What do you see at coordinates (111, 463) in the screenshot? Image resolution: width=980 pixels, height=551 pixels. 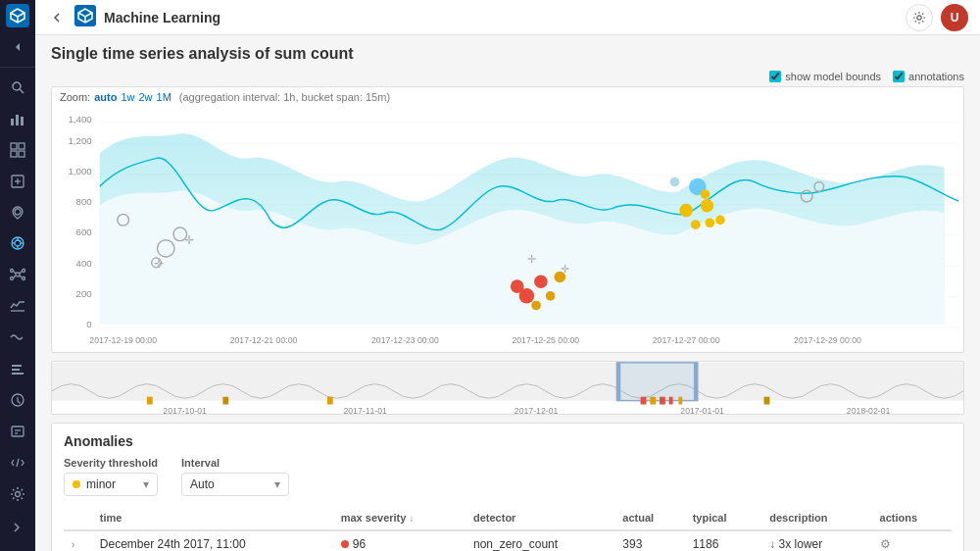 I see `severity-label: Severity threshold` at bounding box center [111, 463].